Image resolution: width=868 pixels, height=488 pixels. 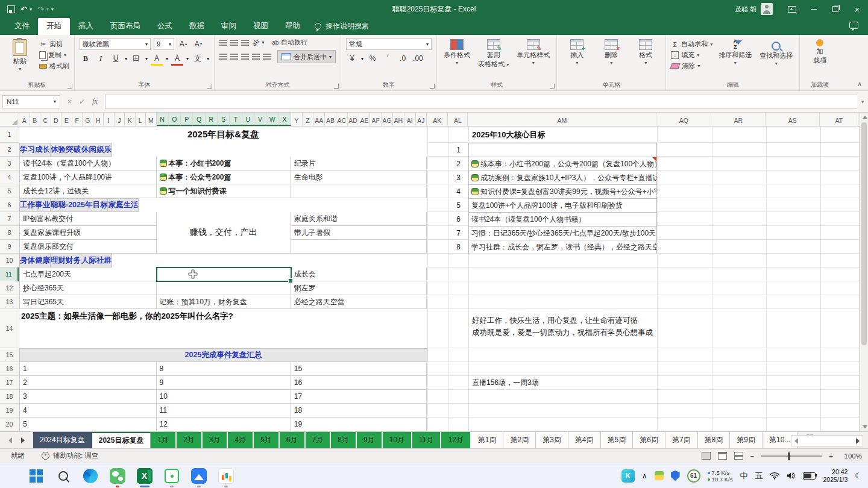 What do you see at coordinates (88, 177) in the screenshot?
I see `sheet-cell: 复盘100讲，个人品牌100讲` at bounding box center [88, 177].